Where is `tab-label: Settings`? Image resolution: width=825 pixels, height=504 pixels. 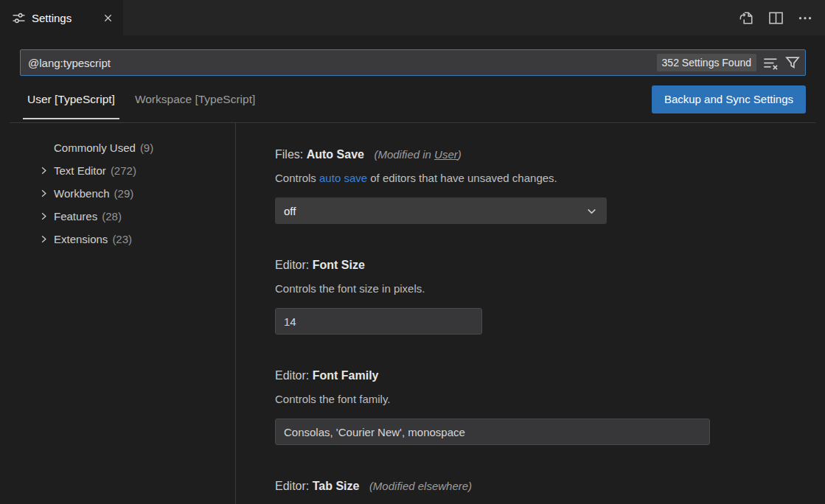
tab-label: Settings is located at coordinates (52, 18).